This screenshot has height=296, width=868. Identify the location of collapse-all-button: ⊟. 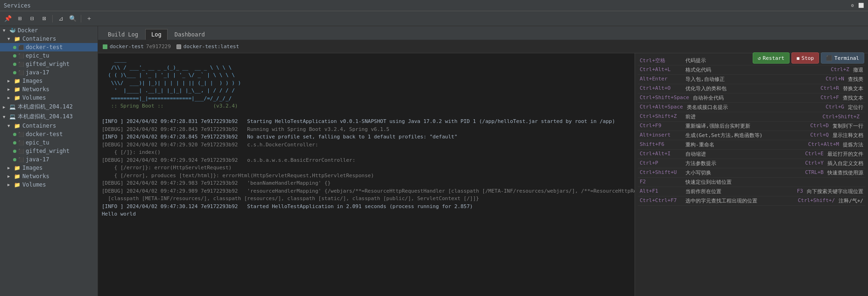
(32, 19).